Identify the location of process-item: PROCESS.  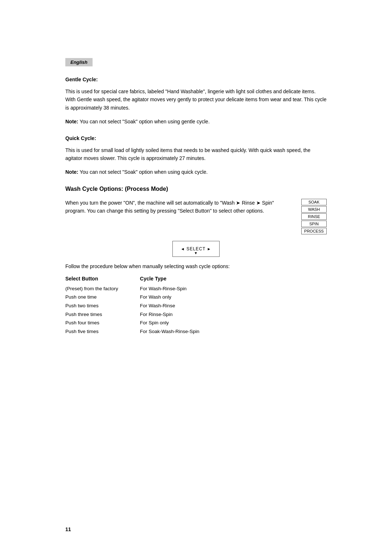
(314, 231).